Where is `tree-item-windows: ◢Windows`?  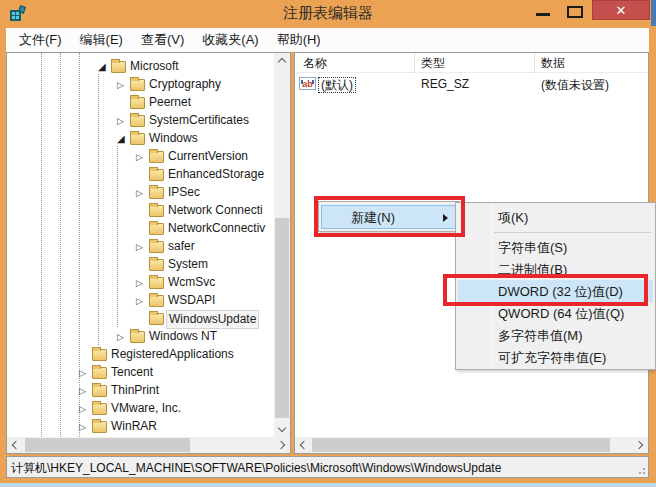 tree-item-windows: ◢Windows is located at coordinates (140, 139).